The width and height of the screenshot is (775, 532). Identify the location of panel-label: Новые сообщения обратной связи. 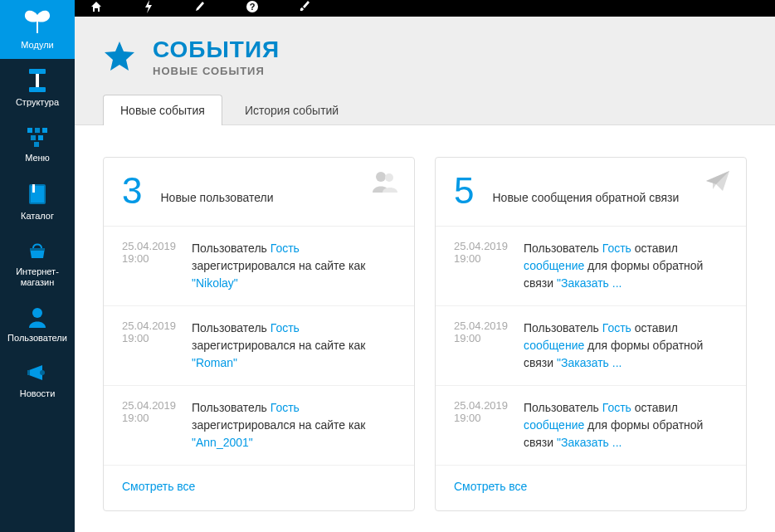
(586, 200).